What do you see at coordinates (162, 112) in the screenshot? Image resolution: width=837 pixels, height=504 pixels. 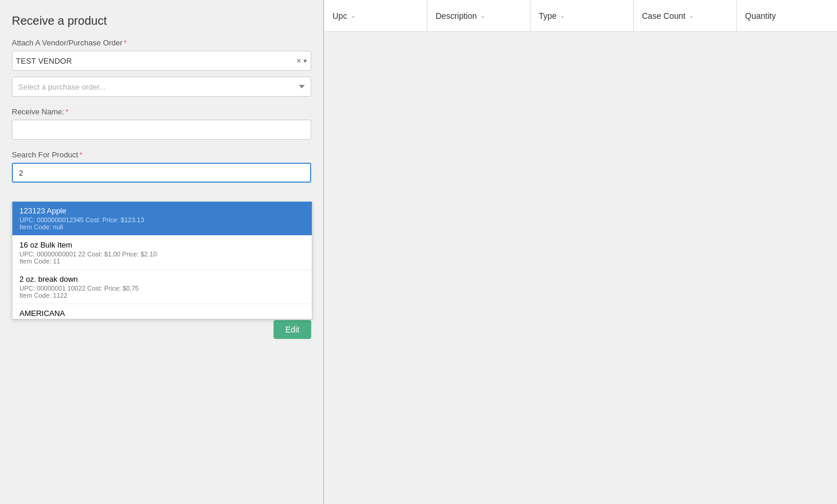 I see `receive-name-label: Receive Name:*` at bounding box center [162, 112].